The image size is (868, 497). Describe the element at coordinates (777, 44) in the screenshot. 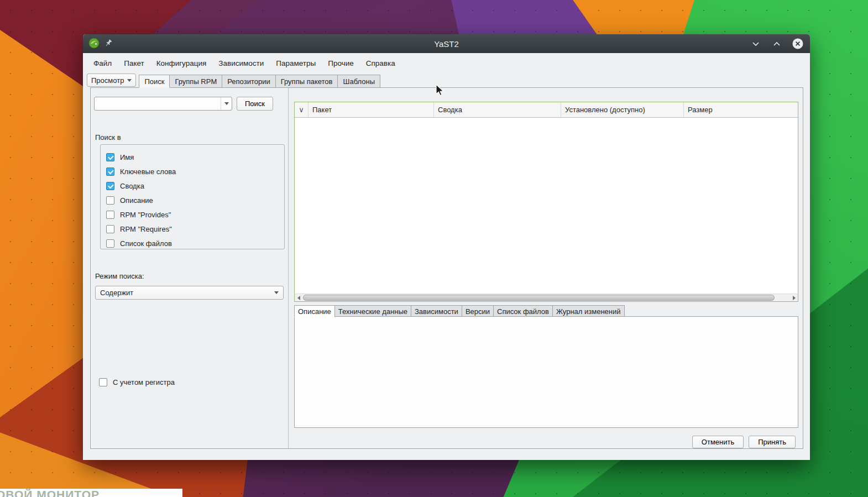

I see `maximize-button` at that location.